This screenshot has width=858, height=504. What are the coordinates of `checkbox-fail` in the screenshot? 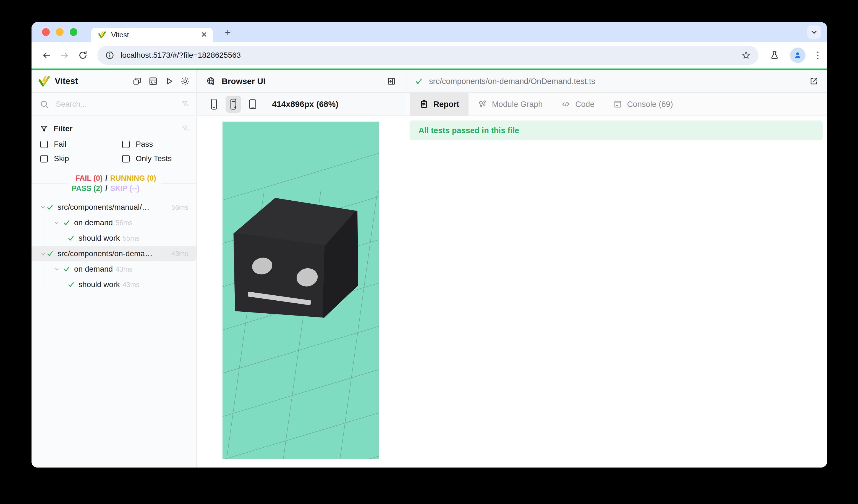 It's located at (44, 144).